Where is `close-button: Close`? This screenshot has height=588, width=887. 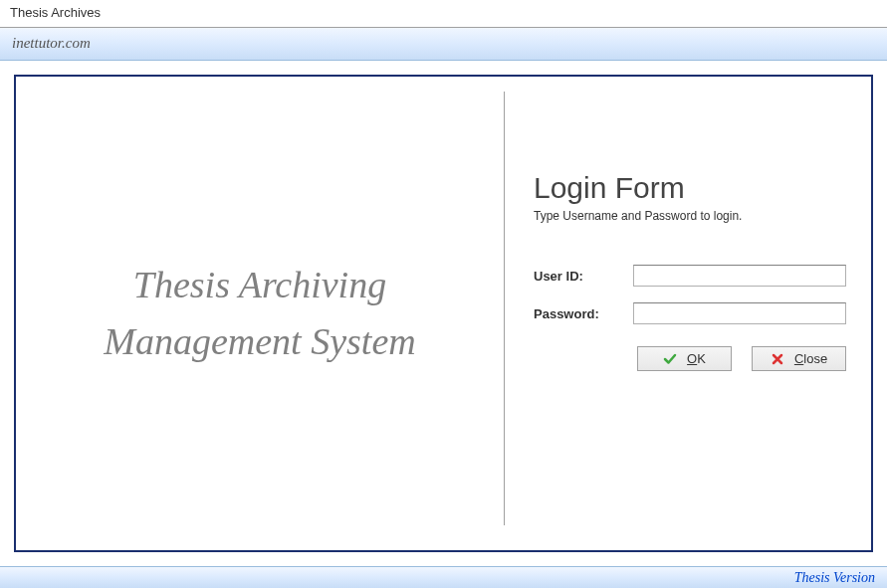 close-button: Close is located at coordinates (798, 358).